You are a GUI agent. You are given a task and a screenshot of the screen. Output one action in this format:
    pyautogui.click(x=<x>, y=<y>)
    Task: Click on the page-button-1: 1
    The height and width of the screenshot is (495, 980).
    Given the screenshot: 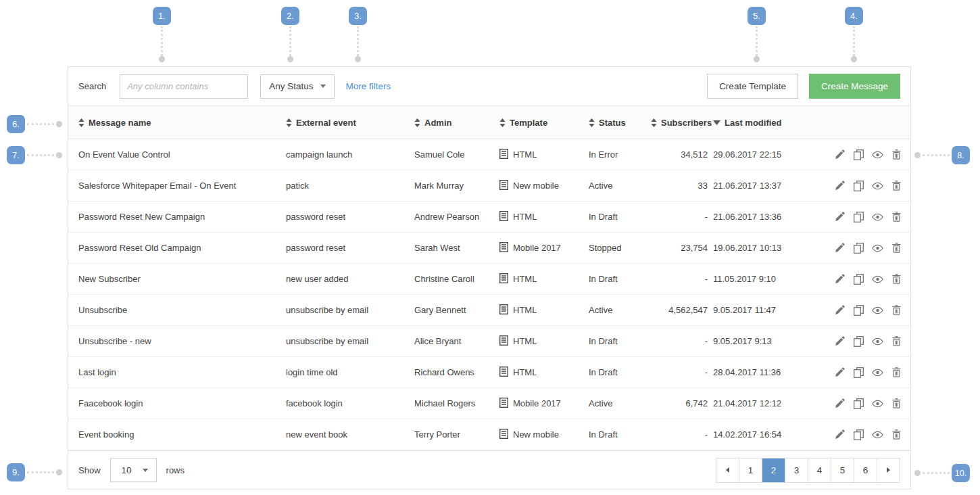 What is the action you would take?
    pyautogui.click(x=750, y=471)
    